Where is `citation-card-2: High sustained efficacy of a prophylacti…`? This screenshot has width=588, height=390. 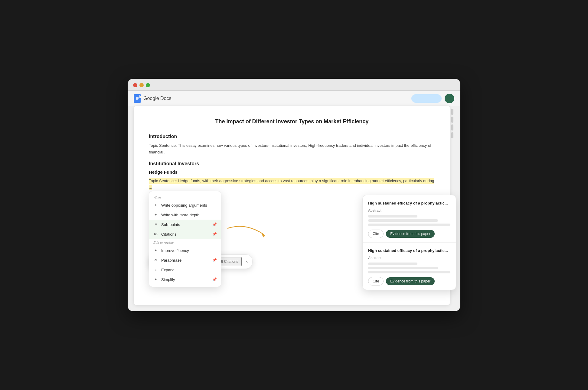
citation-card-2: High sustained efficacy of a prophylacti… is located at coordinates (409, 266).